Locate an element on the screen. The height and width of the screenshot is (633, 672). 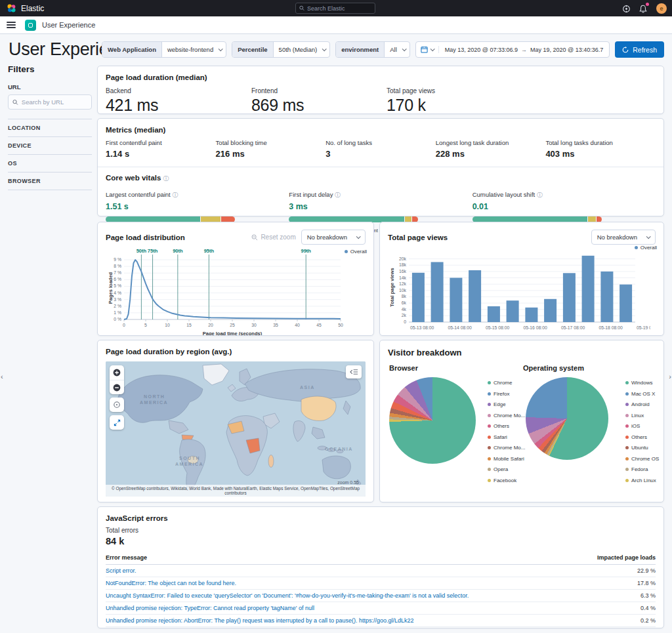
filter-section-browser: BROWSER is located at coordinates (50, 181).